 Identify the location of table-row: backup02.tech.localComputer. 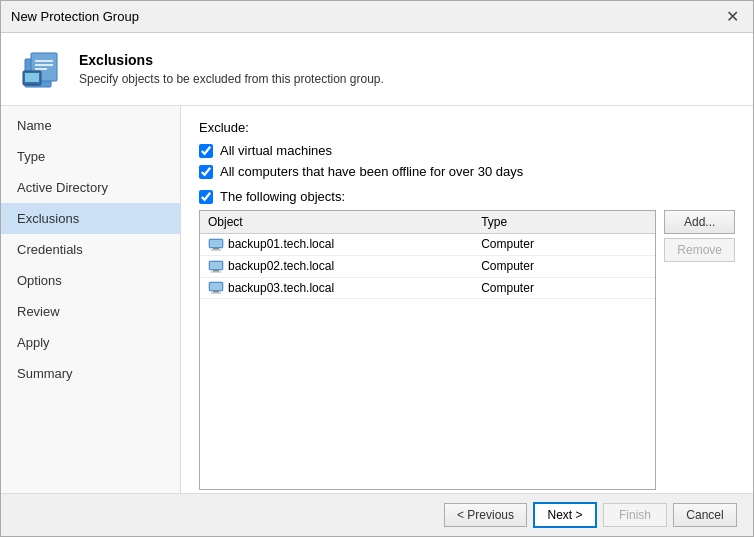
(428, 266).